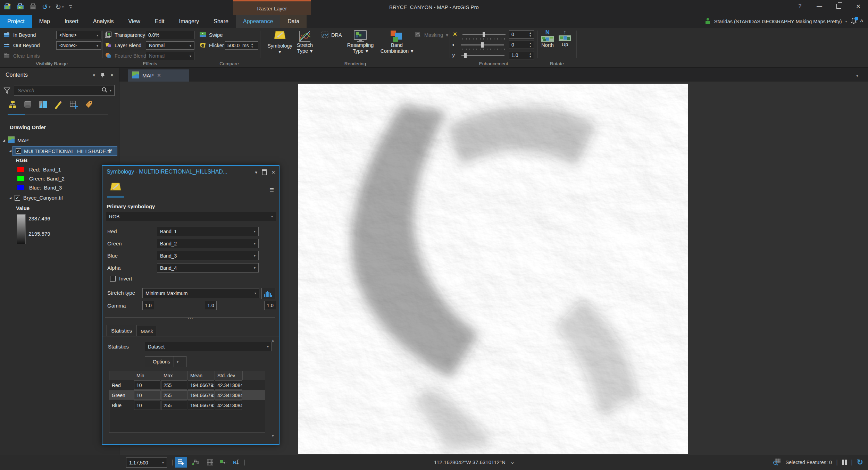 The width and height of the screenshot is (868, 470). Describe the element at coordinates (44, 22) in the screenshot. I see `tab-map: Map` at that location.